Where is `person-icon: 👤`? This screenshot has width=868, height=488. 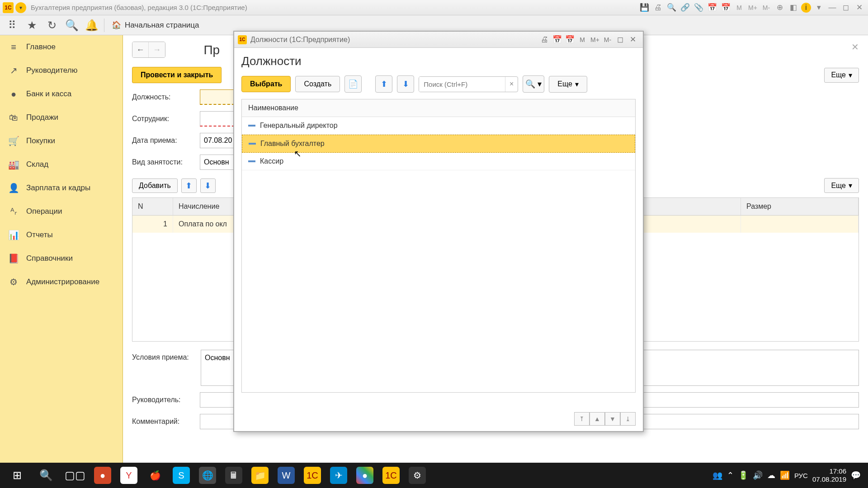 person-icon: 👤 is located at coordinates (14, 188).